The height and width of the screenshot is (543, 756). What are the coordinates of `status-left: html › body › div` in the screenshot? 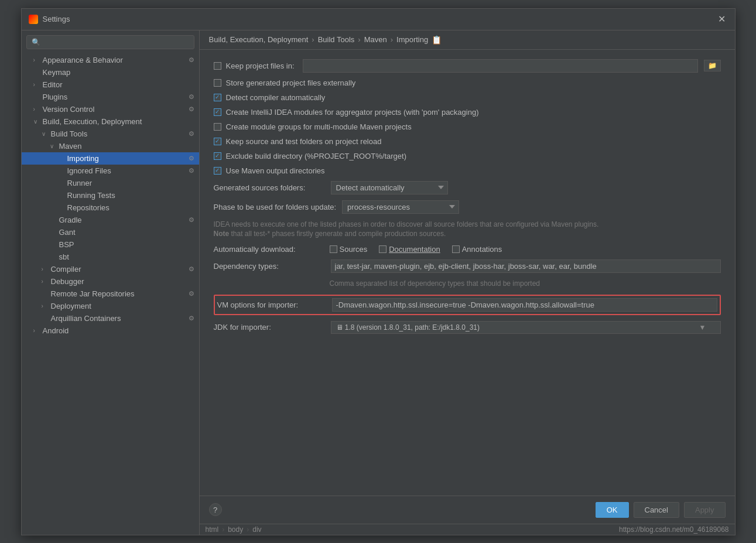 It's located at (234, 530).